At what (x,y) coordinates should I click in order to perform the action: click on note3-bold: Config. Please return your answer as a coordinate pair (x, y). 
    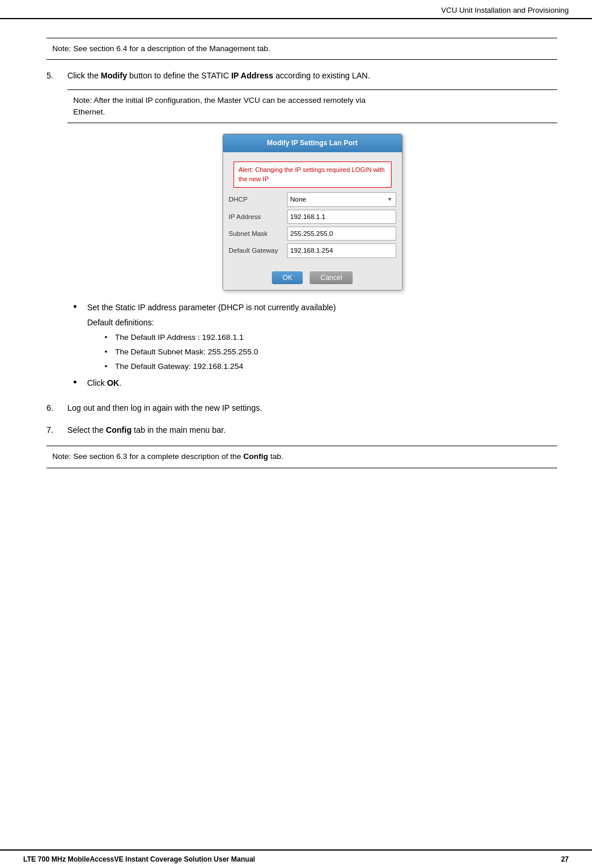
    Looking at the image, I should click on (256, 457).